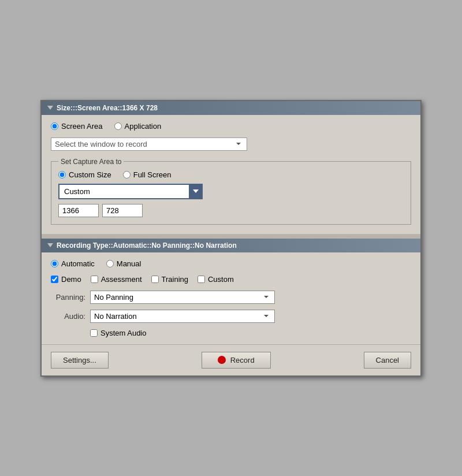 The width and height of the screenshot is (462, 476). I want to click on size-section-header: Size:::Screen Area::1366 X 728, so click(231, 108).